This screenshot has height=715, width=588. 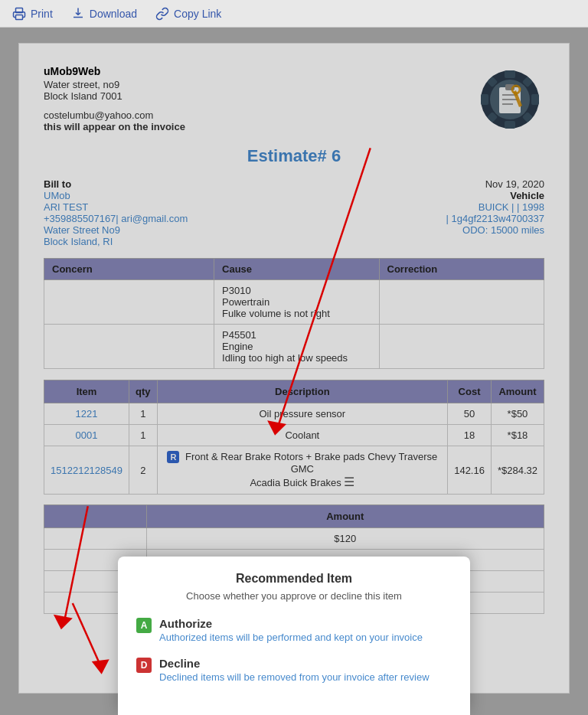 What do you see at coordinates (294, 579) in the screenshot?
I see `modal-title: Recommended Item` at bounding box center [294, 579].